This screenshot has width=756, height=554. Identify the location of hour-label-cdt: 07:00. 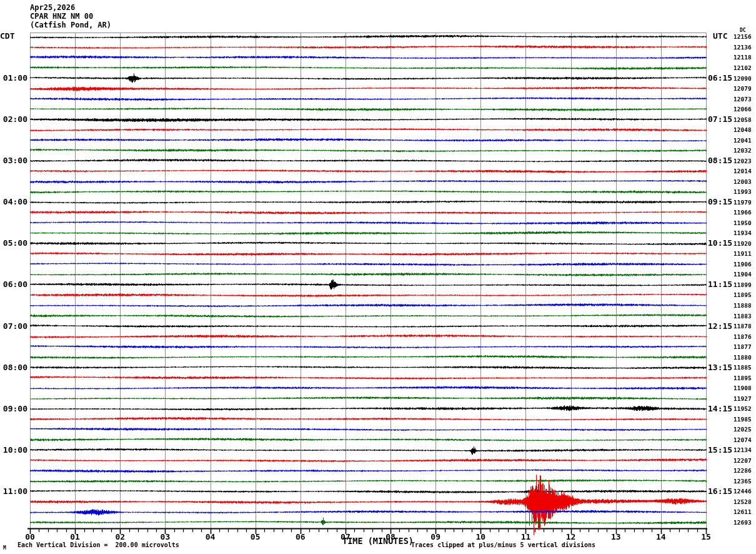
(14, 326).